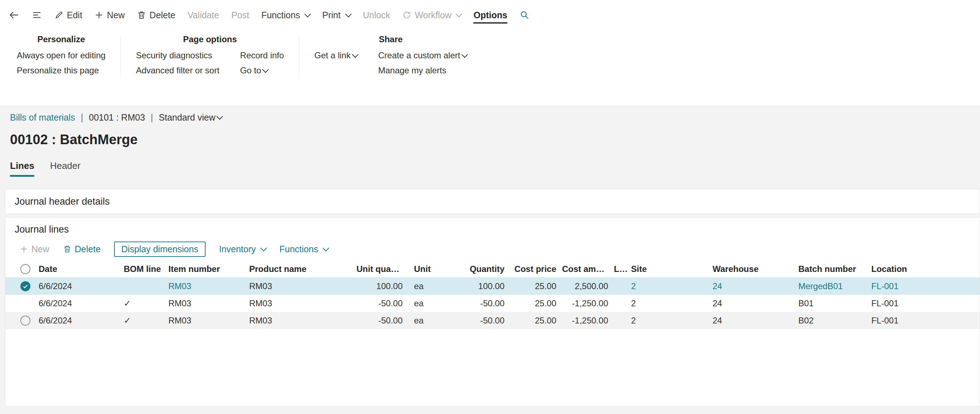 The image size is (980, 414). Describe the element at coordinates (243, 249) in the screenshot. I see `inventory-menu-button: Inventory` at that location.